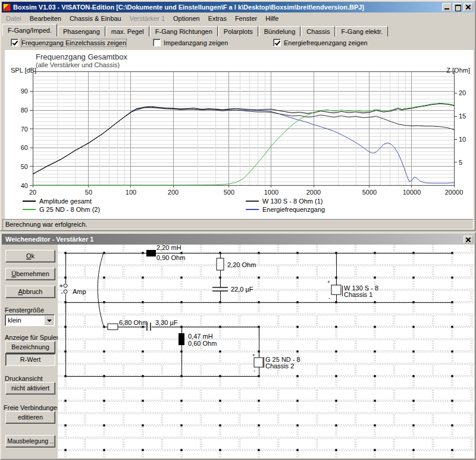 This screenshot has width=476, height=460. I want to click on woofer-chassis: Chassis 1, so click(358, 295).